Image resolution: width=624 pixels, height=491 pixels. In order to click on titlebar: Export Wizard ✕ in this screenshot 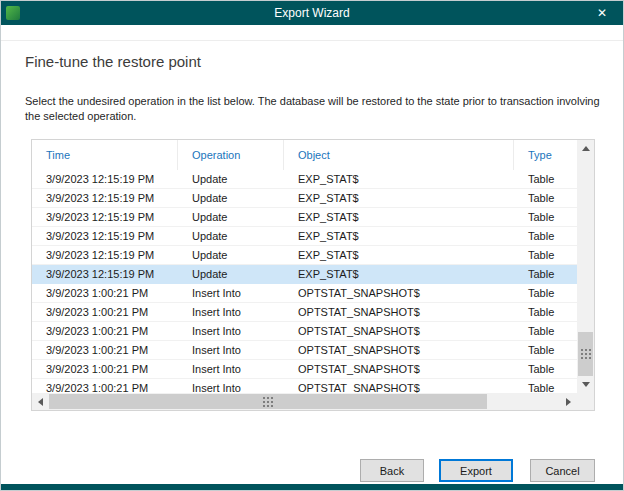, I will do `click(312, 13)`.